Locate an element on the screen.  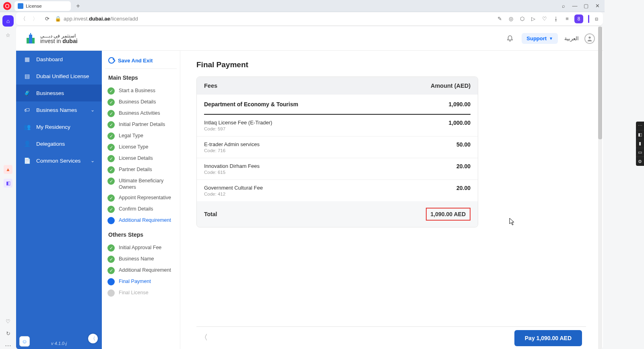
sidebar-item-label: Delegations is located at coordinates (51, 144).